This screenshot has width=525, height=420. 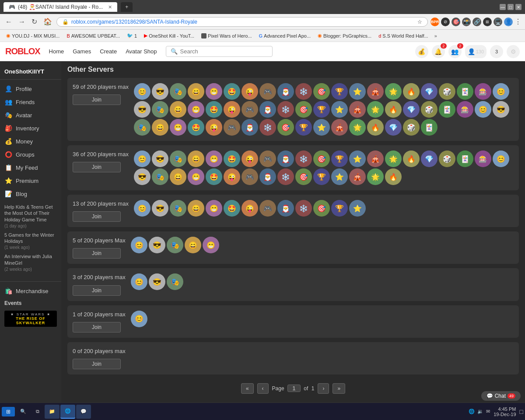 What do you see at coordinates (22, 22) in the screenshot?
I see `forward-button: →` at bounding box center [22, 22].